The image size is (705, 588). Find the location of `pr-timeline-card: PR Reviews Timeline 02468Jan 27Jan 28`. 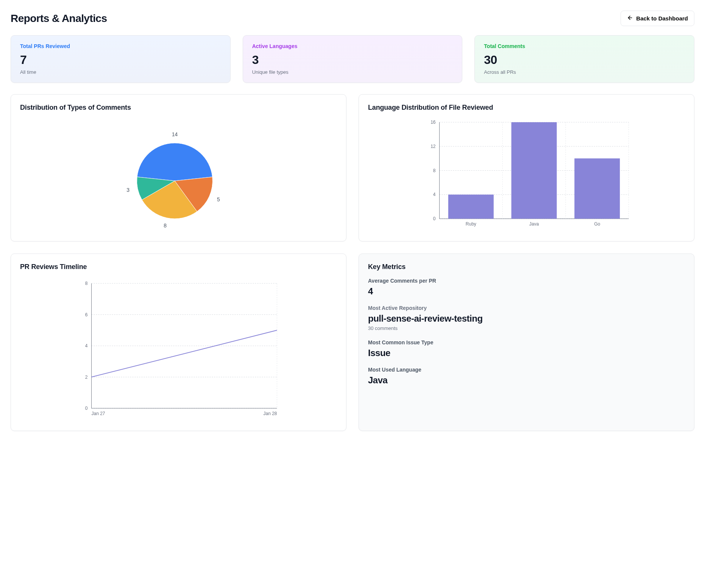

pr-timeline-card: PR Reviews Timeline 02468Jan 27Jan 28 is located at coordinates (179, 342).